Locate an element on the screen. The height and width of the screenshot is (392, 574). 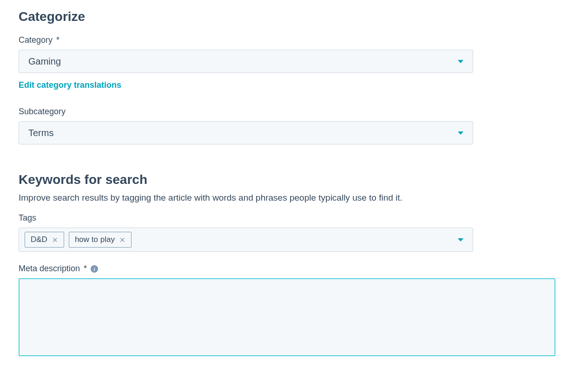
tag-label: how to play is located at coordinates (95, 240).